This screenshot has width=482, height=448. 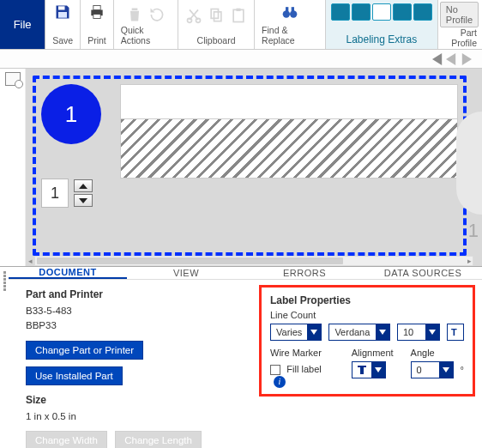 I want to click on save-label: Save, so click(x=63, y=40).